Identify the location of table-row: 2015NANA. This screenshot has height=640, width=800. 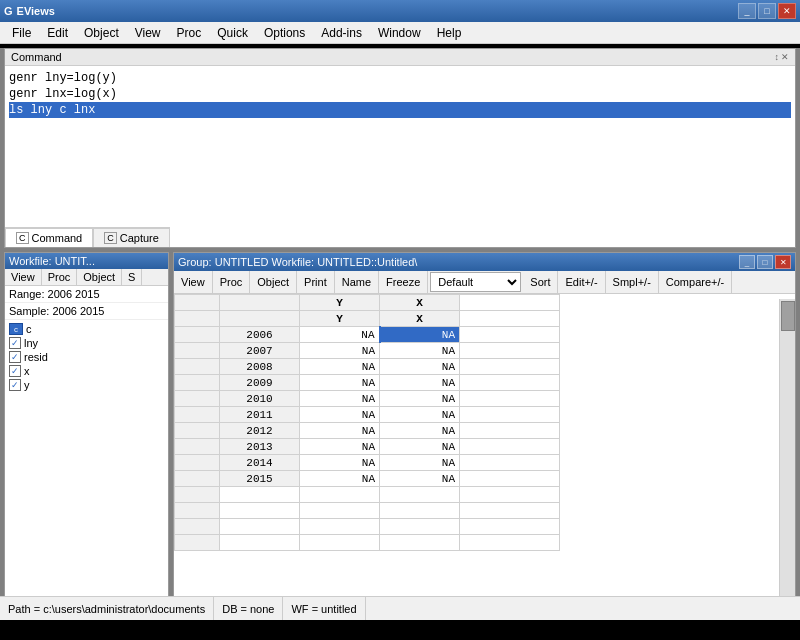
(368, 479).